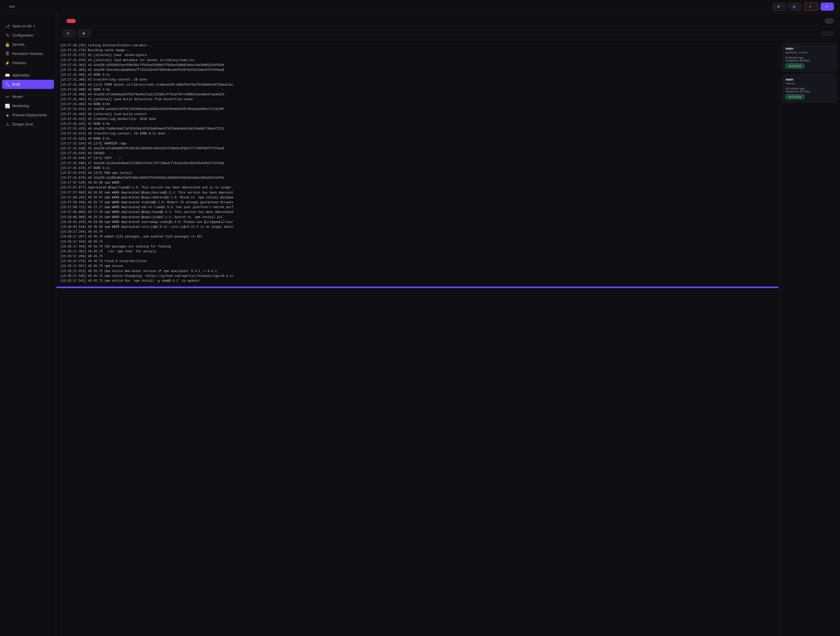  What do you see at coordinates (803, 7) in the screenshot?
I see `topbar-actions: ↺ ⊙ ⏸ ↗` at bounding box center [803, 7].